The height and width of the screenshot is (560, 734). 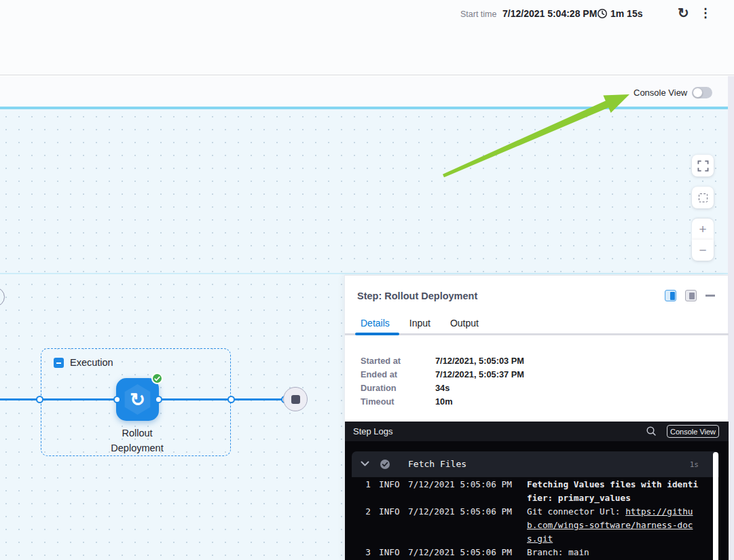 What do you see at coordinates (710, 296) in the screenshot?
I see `minimize-panel-icon` at bounding box center [710, 296].